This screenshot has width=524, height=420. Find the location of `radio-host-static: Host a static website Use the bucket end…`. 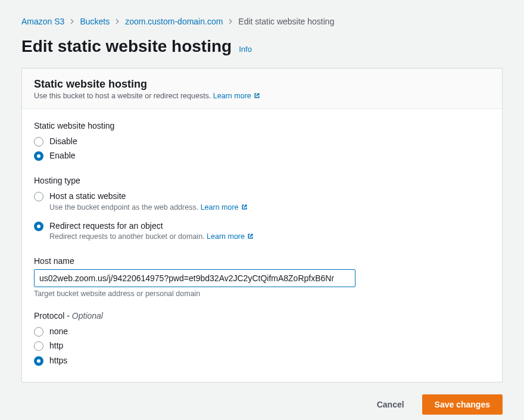

radio-host-static: Host a static website Use the bucket end… is located at coordinates (262, 201).